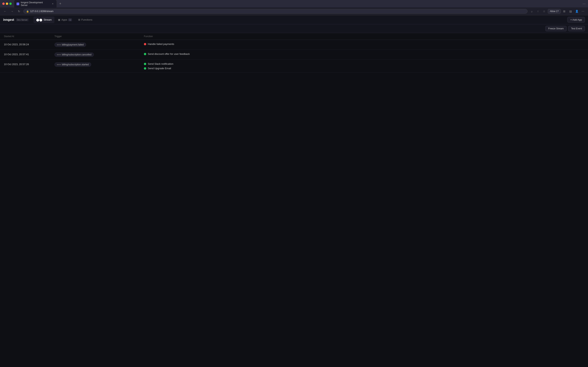 Image resolution: width=588 pixels, height=367 pixels. I want to click on url-text: 127.0.0.1:8288/stream, so click(42, 11).